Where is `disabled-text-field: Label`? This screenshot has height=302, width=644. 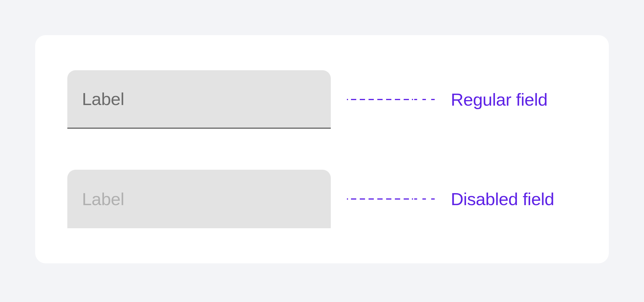
disabled-text-field: Label is located at coordinates (199, 199).